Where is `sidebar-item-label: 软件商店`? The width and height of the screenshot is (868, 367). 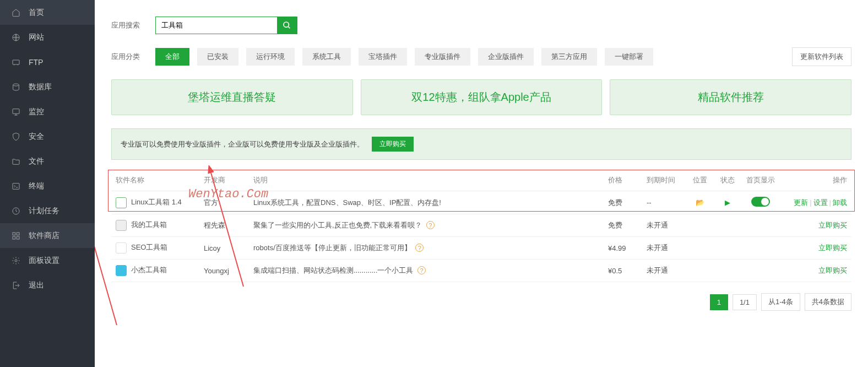
sidebar-item-label: 软件商店 is located at coordinates (44, 236).